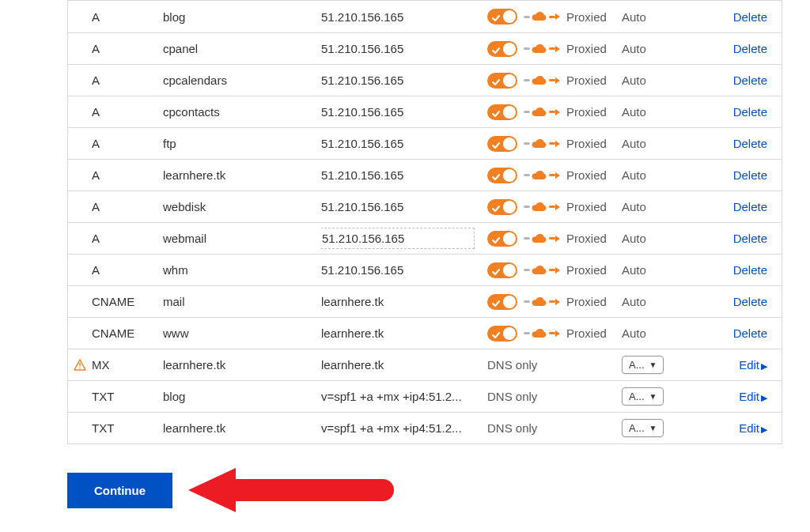 The width and height of the screenshot is (810, 532). Describe the element at coordinates (398, 239) in the screenshot. I see `record-content-input: 51.210.156.165` at that location.